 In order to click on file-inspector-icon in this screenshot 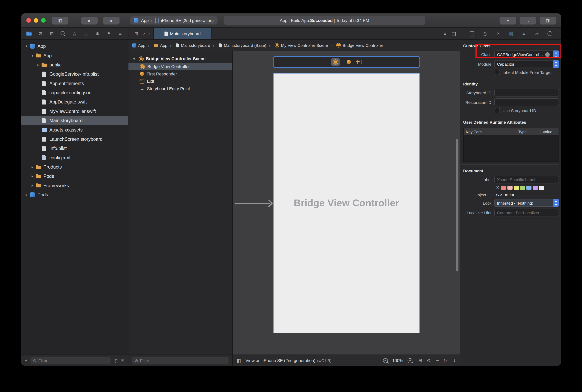, I will do `click(472, 34)`.